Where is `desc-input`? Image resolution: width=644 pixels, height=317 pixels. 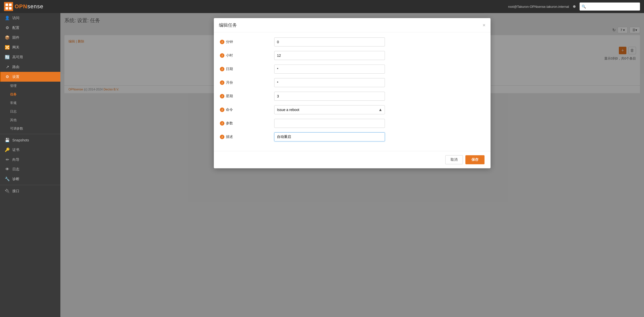
desc-input is located at coordinates (330, 137).